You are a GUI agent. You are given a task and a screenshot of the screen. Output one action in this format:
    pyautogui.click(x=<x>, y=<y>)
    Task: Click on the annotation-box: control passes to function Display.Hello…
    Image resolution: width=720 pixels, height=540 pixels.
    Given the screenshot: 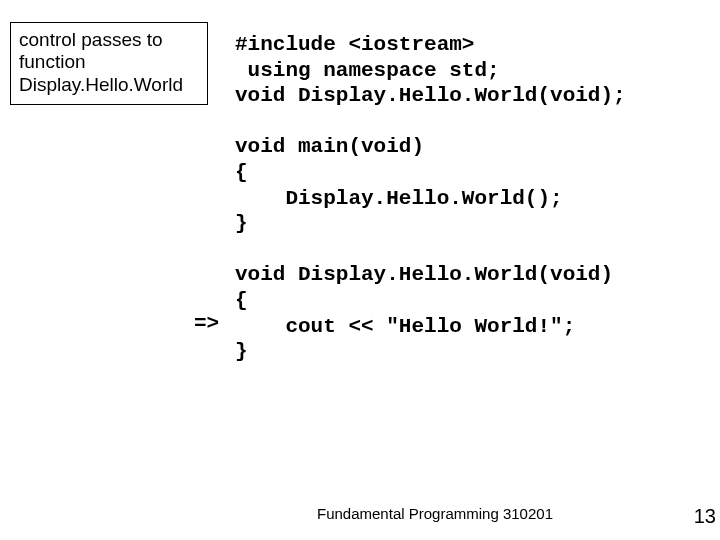 What is the action you would take?
    pyautogui.click(x=109, y=64)
    